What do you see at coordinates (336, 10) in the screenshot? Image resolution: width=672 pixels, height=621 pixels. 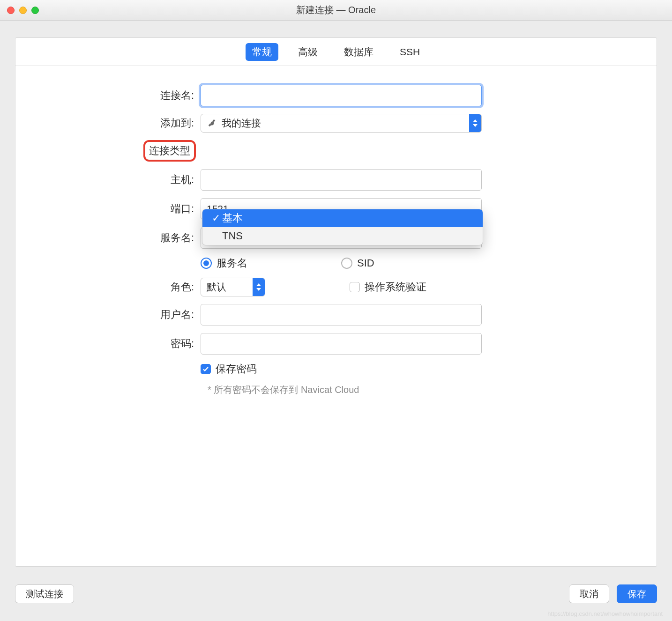 I see `titlebar: 新建连接 — Oracle` at bounding box center [336, 10].